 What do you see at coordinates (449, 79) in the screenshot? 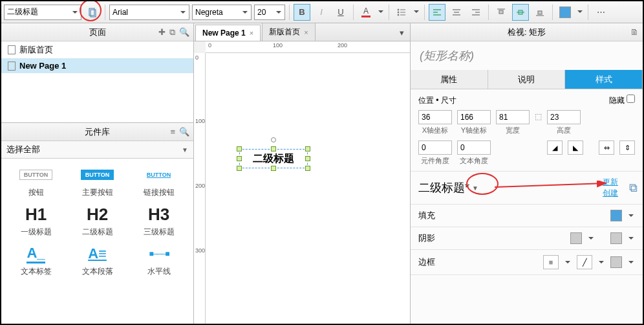
I see `tab-properties: 属性` at bounding box center [449, 79].